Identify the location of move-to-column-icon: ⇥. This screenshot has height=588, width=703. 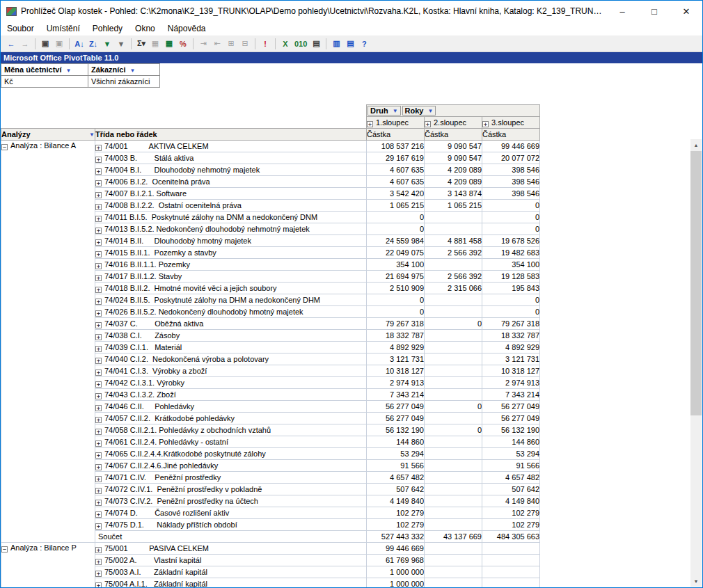
(203, 44).